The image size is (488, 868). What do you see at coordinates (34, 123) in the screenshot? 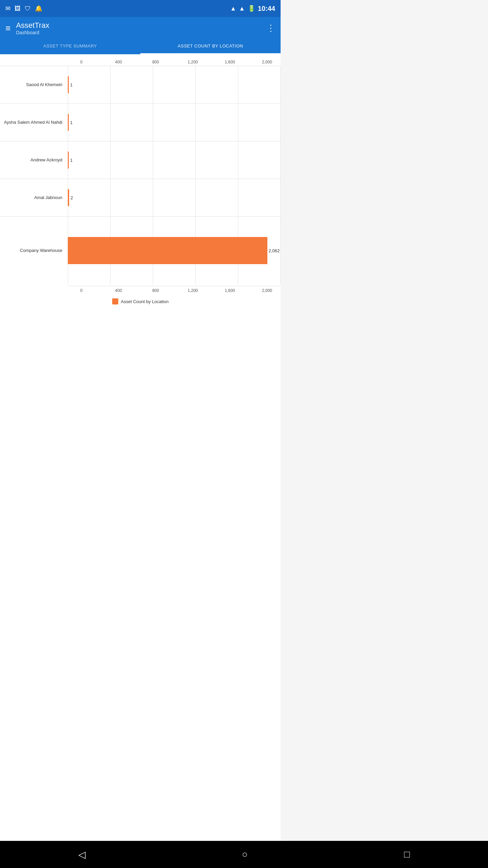
I see `row-label-aysha: Aysha Salem Ahmed Al Nahdi` at bounding box center [34, 123].